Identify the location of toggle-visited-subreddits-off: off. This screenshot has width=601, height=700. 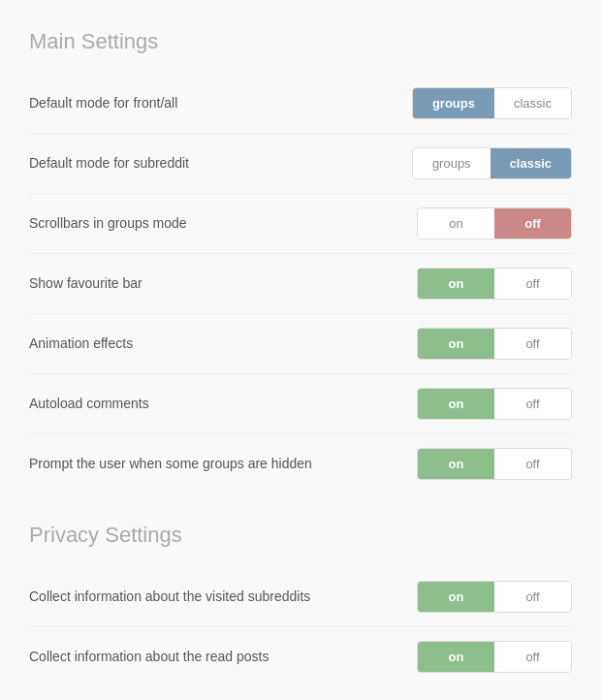
(533, 597).